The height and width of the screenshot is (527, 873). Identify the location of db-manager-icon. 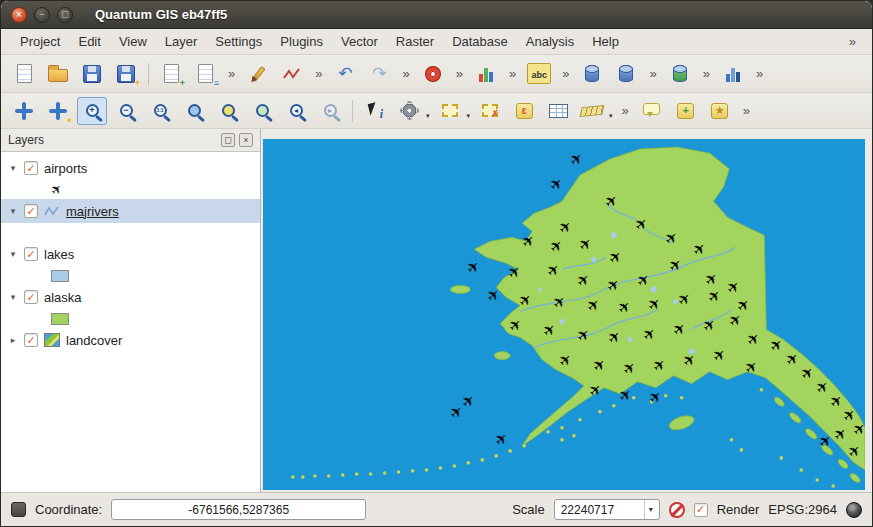
(592, 74).